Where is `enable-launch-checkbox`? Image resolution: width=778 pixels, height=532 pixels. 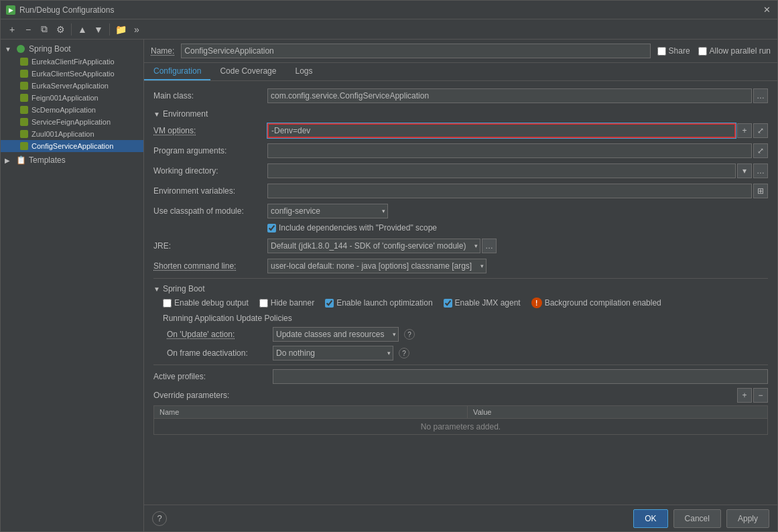
enable-launch-checkbox is located at coordinates (330, 303).